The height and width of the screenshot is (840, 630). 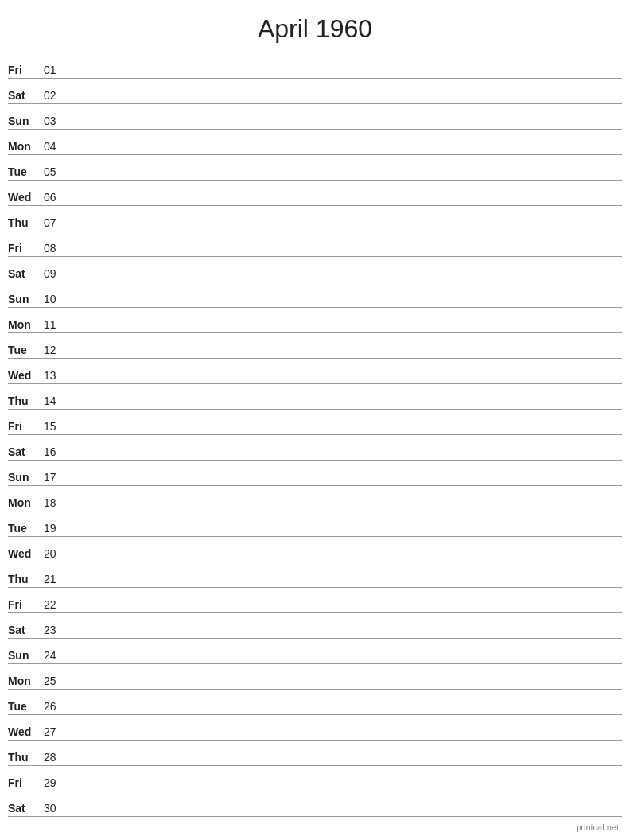 I want to click on day-row: Sat16, so click(x=315, y=448).